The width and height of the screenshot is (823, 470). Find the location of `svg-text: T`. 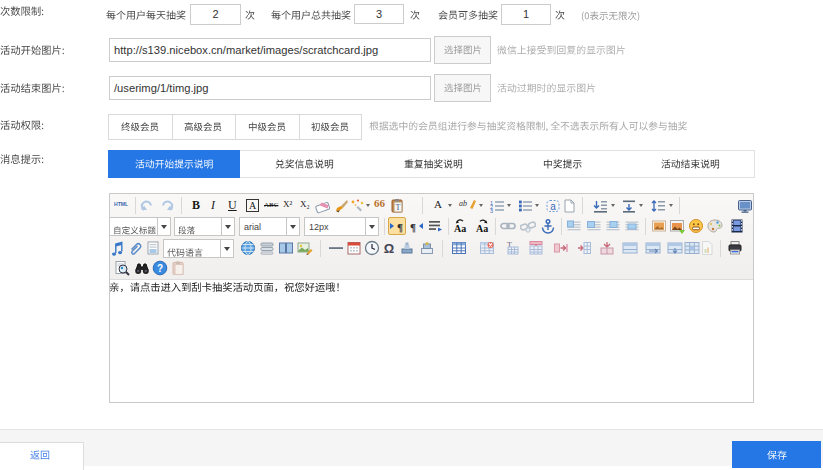

svg-text: T is located at coordinates (398, 208).